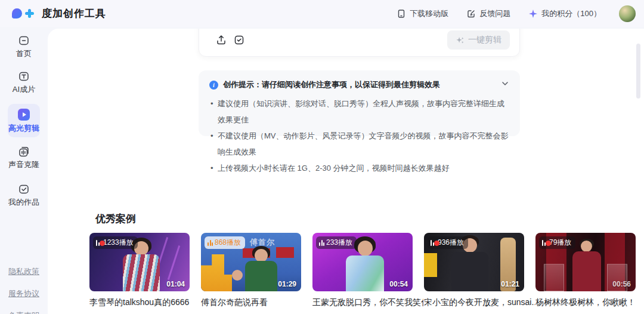 The image size is (644, 314). What do you see at coordinates (621, 284) in the screenshot?
I see `duration-label: 00:56` at bounding box center [621, 284].